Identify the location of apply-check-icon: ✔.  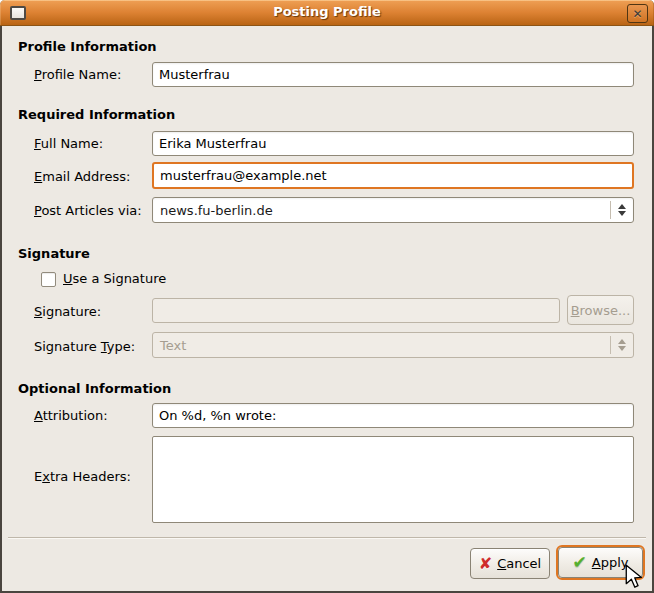
(580, 562).